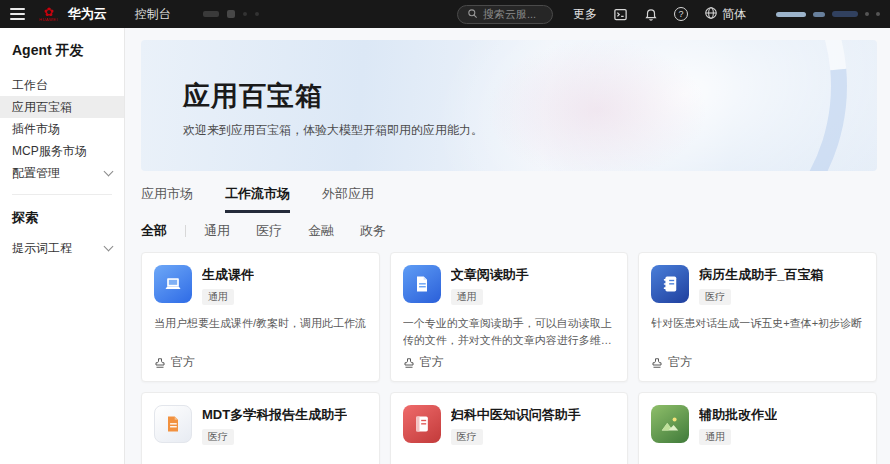 This screenshot has width=890, height=464. What do you see at coordinates (513, 14) in the screenshot?
I see `search-input` at bounding box center [513, 14].